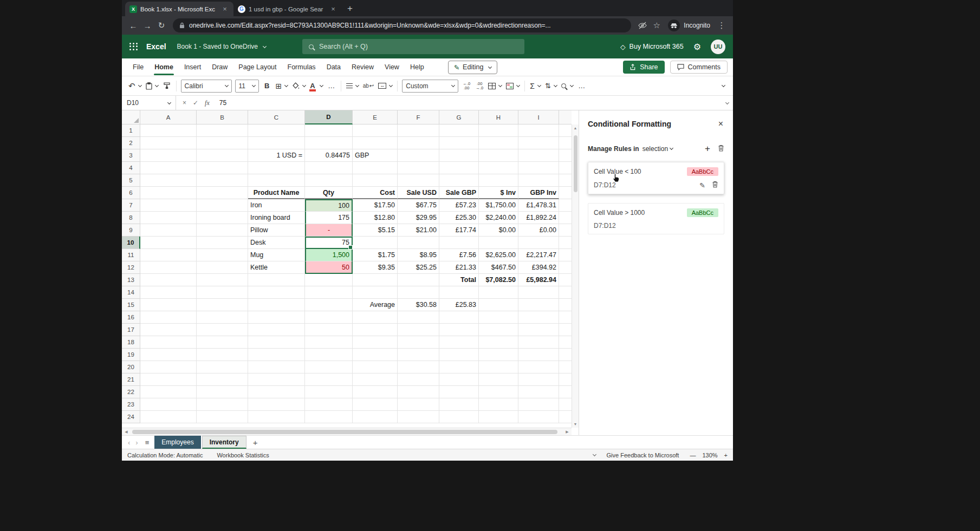 The width and height of the screenshot is (980, 531). Describe the element at coordinates (276, 317) in the screenshot. I see `cell-C16` at that location.